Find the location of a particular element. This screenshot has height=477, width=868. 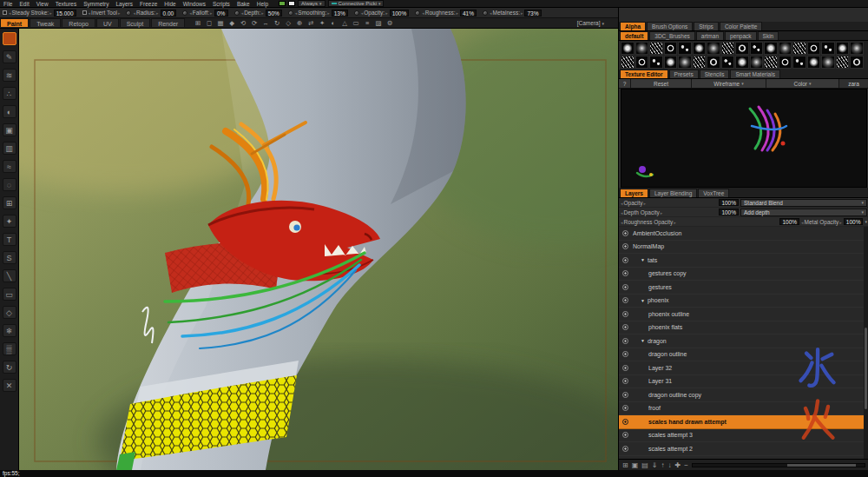

param-value: 13% is located at coordinates (340, 13).